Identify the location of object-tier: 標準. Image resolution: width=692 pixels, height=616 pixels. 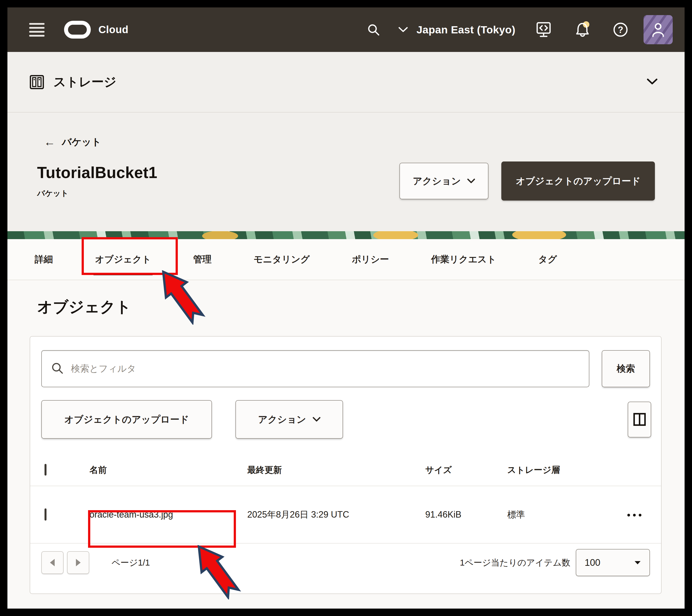
(563, 515).